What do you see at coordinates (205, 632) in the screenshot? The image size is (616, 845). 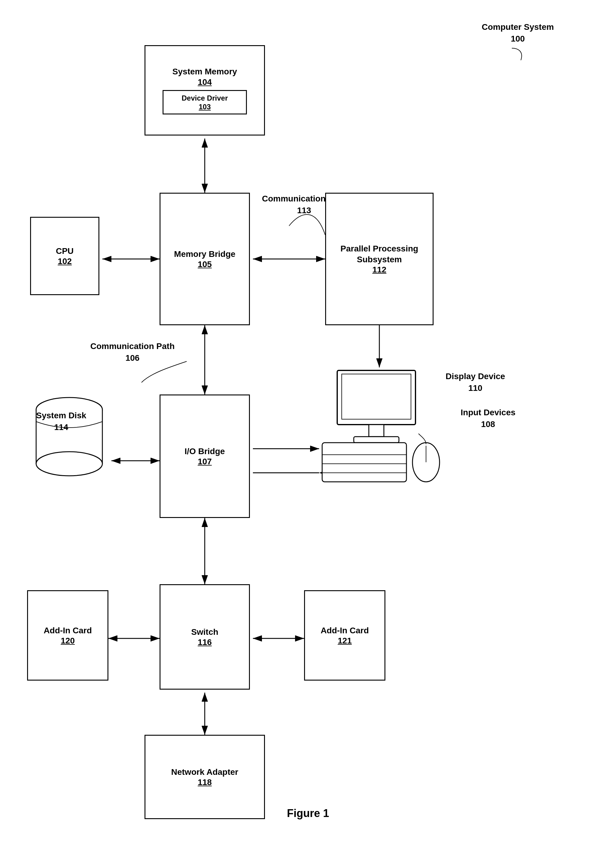 I see `switch-label: Switch` at bounding box center [205, 632].